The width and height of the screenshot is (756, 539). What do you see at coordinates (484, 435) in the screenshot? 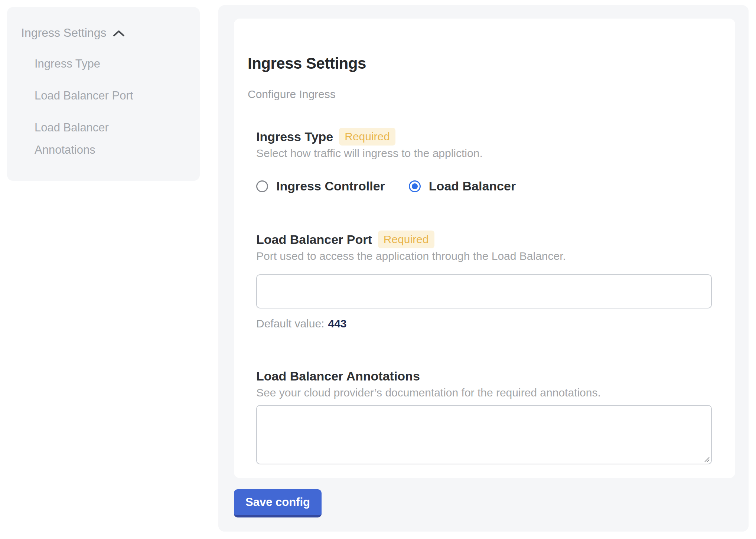
I see `annotations-textarea-wrap` at bounding box center [484, 435].